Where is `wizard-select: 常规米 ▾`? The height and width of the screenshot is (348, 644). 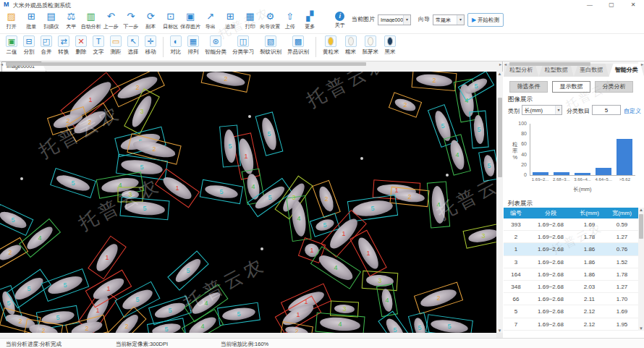 wizard-select: 常规米 ▾ is located at coordinates (449, 20).